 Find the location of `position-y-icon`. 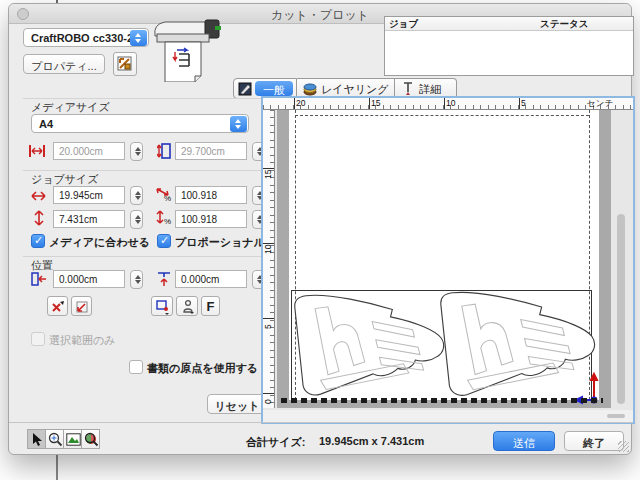

position-y-icon is located at coordinates (164, 279).